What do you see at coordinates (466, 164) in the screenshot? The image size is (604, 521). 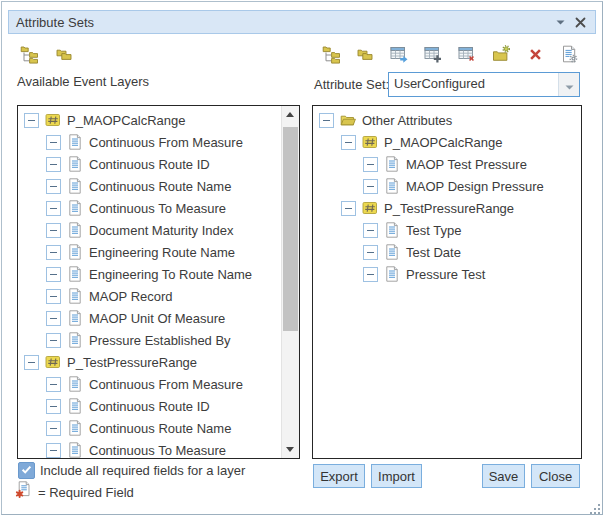 I see `tree-item-label: MAOP Test Pressure` at bounding box center [466, 164].